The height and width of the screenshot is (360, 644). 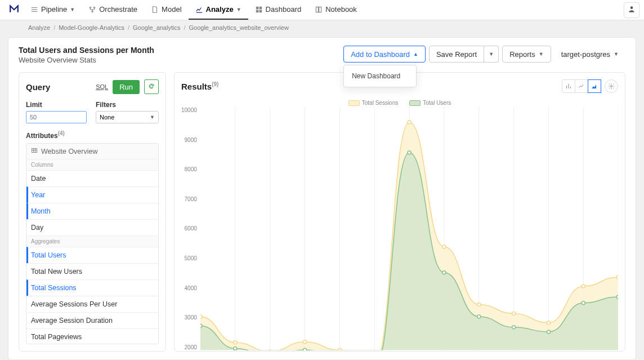 I want to click on nav-orchestrate-label: Orchestrate, so click(x=118, y=9).